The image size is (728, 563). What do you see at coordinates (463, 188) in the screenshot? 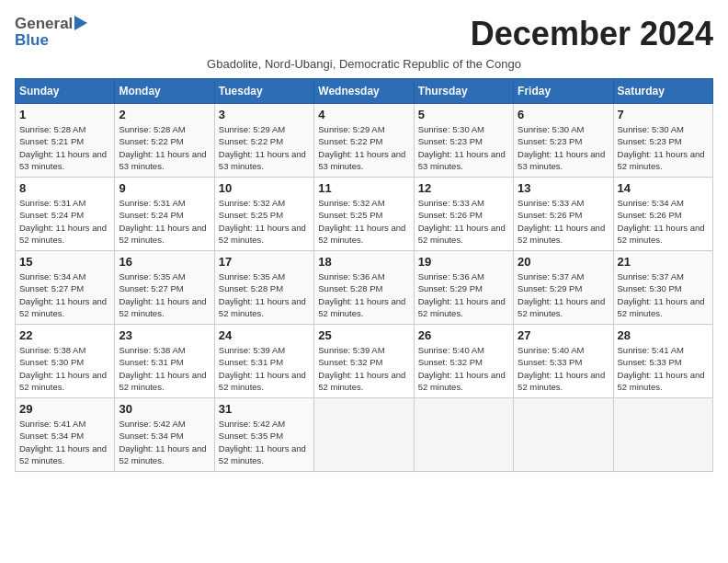
I see `day-number: 12` at bounding box center [463, 188].